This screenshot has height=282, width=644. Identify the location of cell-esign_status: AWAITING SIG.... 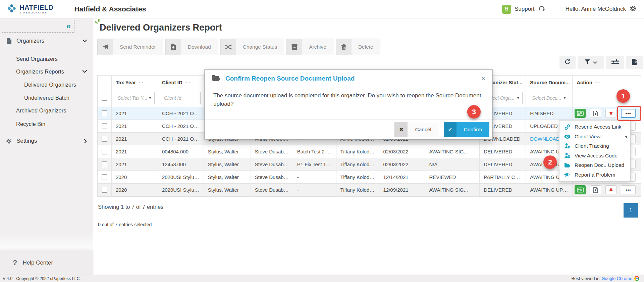
(448, 152).